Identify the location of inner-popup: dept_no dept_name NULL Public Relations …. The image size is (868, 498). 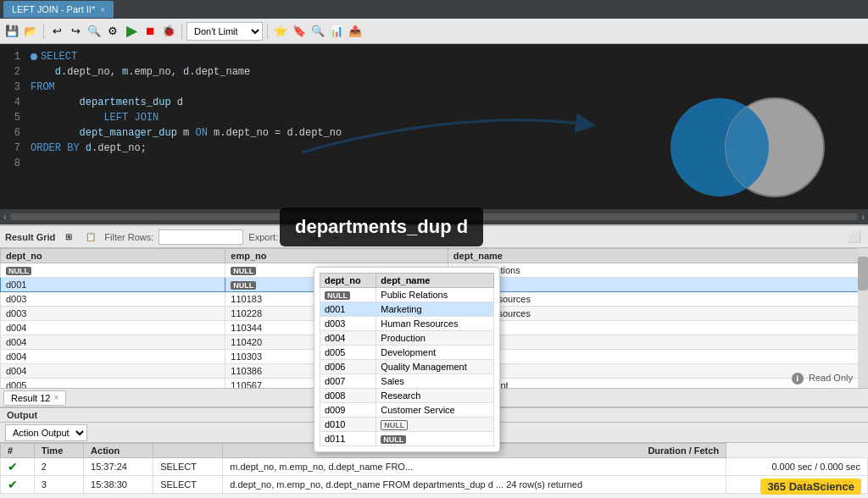
(407, 359).